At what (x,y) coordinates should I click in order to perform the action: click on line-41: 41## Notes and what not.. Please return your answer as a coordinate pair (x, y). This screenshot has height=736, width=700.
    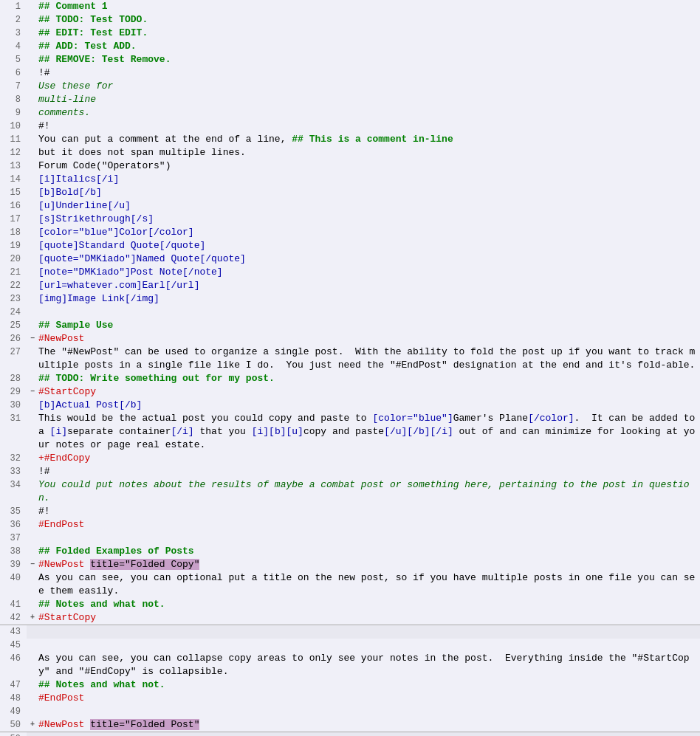
    Looking at the image, I should click on (350, 605).